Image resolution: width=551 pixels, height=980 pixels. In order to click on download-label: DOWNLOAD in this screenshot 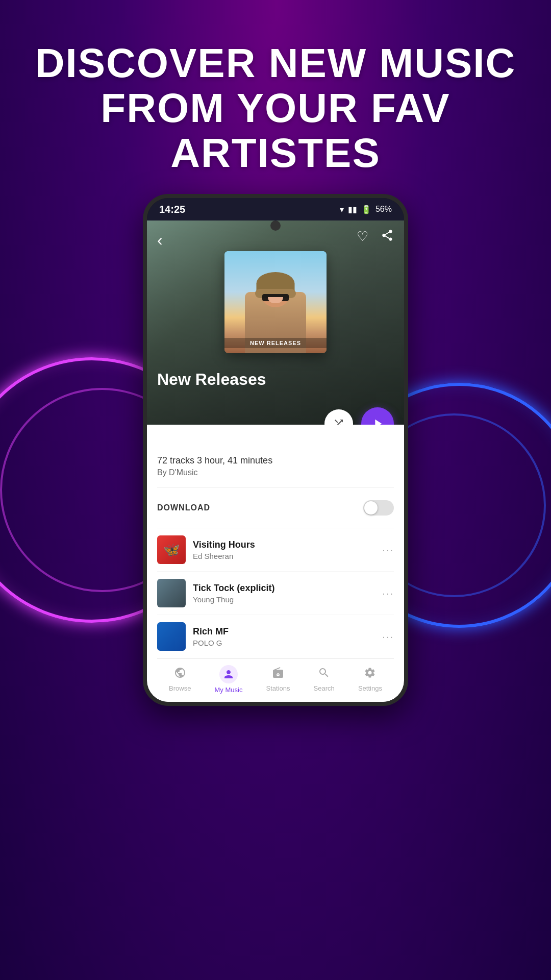, I will do `click(184, 508)`.